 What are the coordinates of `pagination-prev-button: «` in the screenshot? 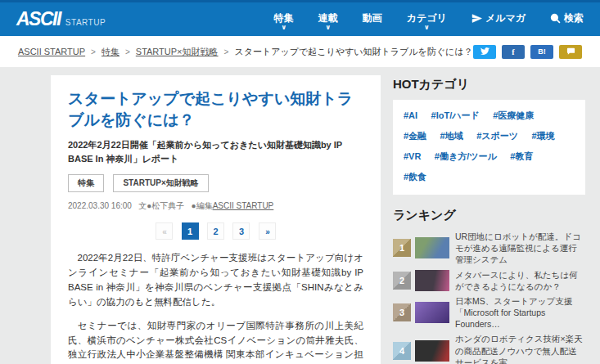 It's located at (164, 231).